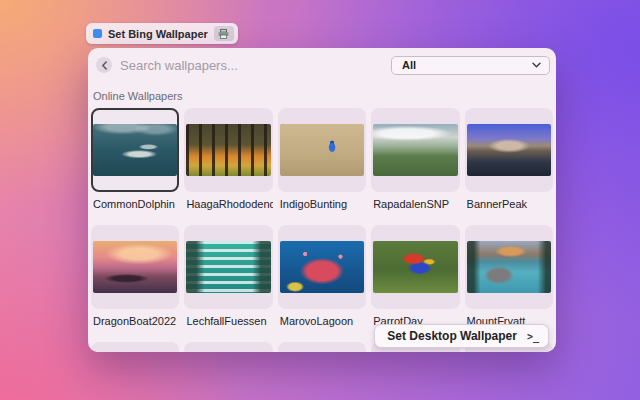 This screenshot has height=400, width=640. Describe the element at coordinates (224, 34) in the screenshot. I see `print-button` at that location.